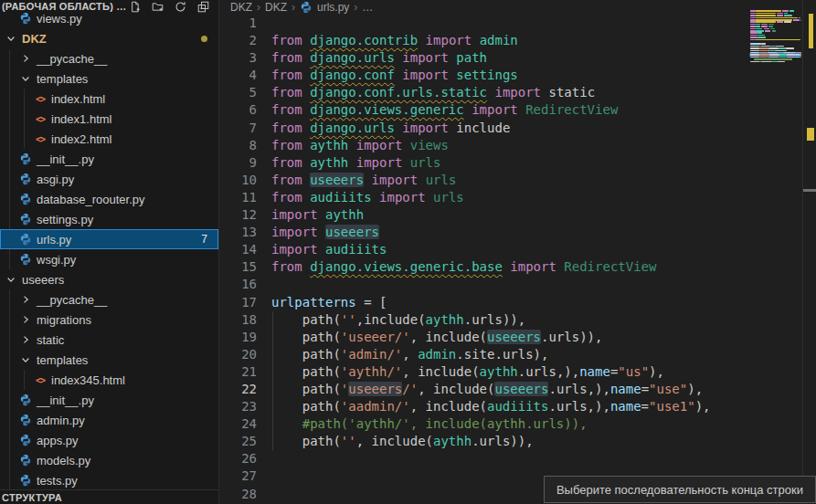 The height and width of the screenshot is (504, 816). What do you see at coordinates (246, 163) in the screenshot?
I see `line-number: 9` at bounding box center [246, 163].